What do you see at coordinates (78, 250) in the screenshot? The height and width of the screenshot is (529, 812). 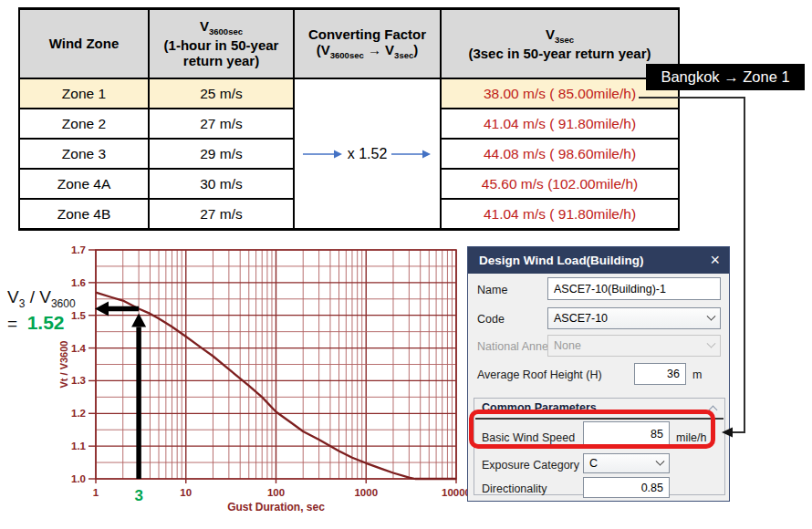 I see `svg-text: 1.7` at bounding box center [78, 250].